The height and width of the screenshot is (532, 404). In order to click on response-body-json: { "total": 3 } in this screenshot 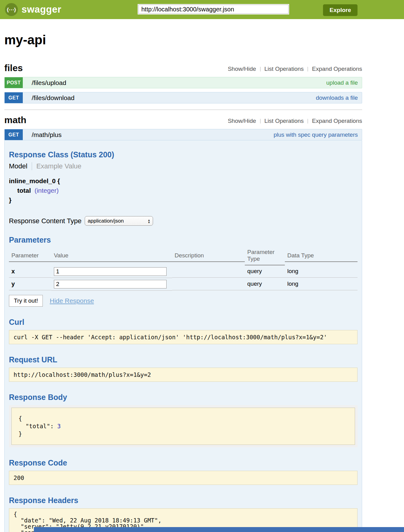, I will do `click(183, 426)`.